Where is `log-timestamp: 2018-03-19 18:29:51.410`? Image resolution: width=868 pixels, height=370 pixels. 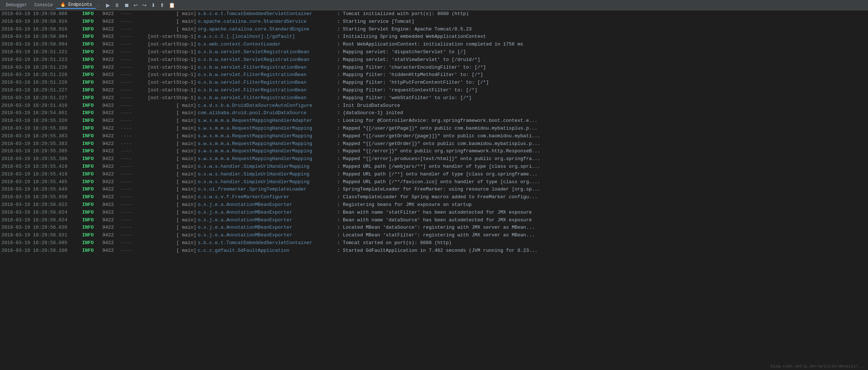 log-timestamp: 2018-03-19 18:29:51.410 is located at coordinates (42, 106).